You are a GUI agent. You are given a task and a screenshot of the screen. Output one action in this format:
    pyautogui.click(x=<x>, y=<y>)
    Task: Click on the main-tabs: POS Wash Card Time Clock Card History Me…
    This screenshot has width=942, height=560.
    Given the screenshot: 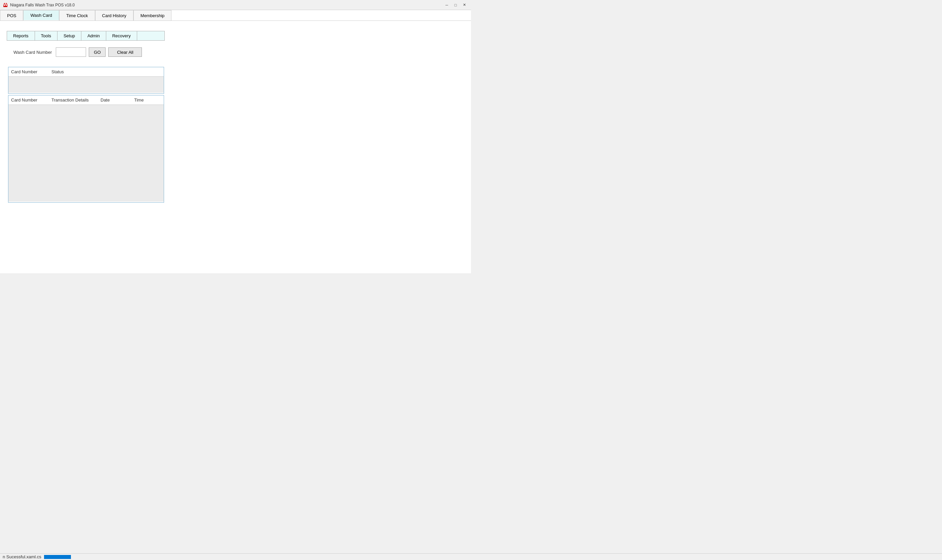 What is the action you would take?
    pyautogui.click(x=236, y=15)
    